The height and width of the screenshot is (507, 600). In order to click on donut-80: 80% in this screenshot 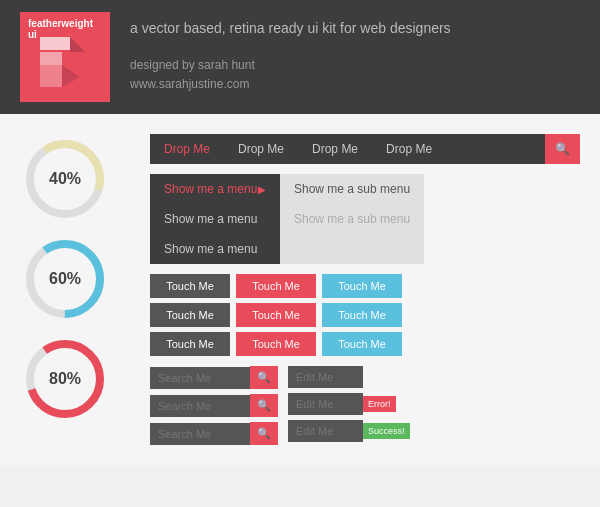, I will do `click(65, 379)`.